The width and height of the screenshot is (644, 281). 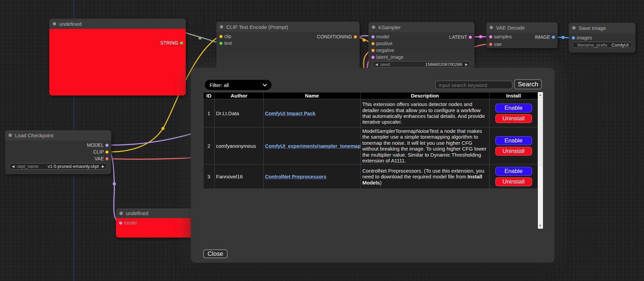 What do you see at coordinates (118, 24) in the screenshot?
I see `node-title-bar: undefined` at bounding box center [118, 24].